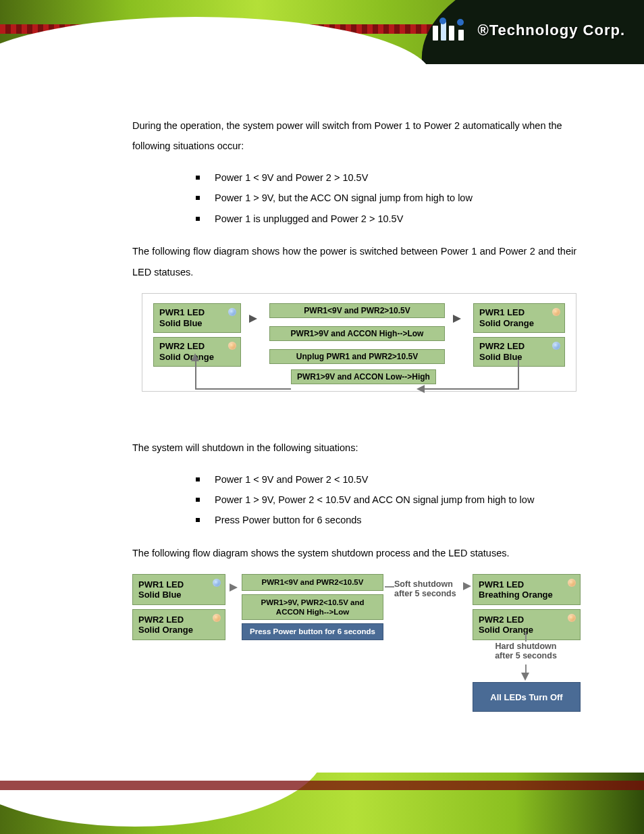  Describe the element at coordinates (386, 198) in the screenshot. I see `list-item: Power 1 > 9V, but the ACC ON signal jump…` at that location.